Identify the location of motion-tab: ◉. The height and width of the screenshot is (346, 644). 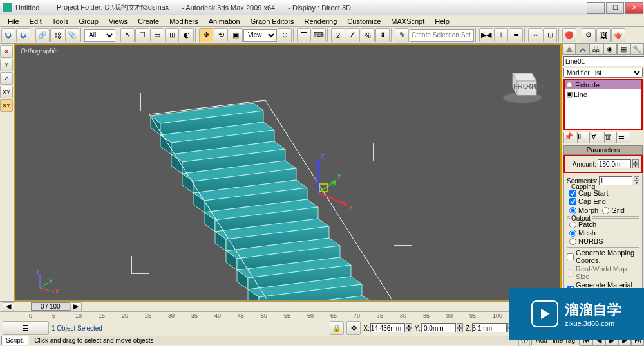
(611, 49).